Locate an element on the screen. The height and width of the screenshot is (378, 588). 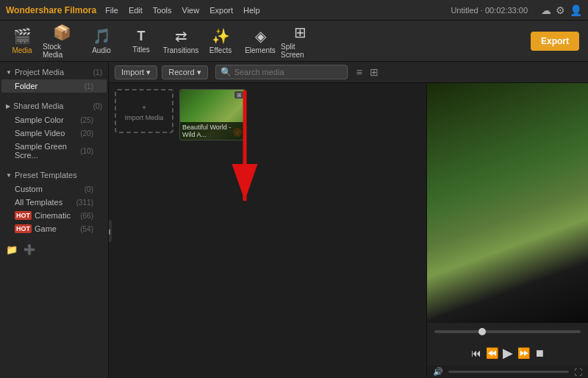
menu-help: Help is located at coordinates (251, 10).